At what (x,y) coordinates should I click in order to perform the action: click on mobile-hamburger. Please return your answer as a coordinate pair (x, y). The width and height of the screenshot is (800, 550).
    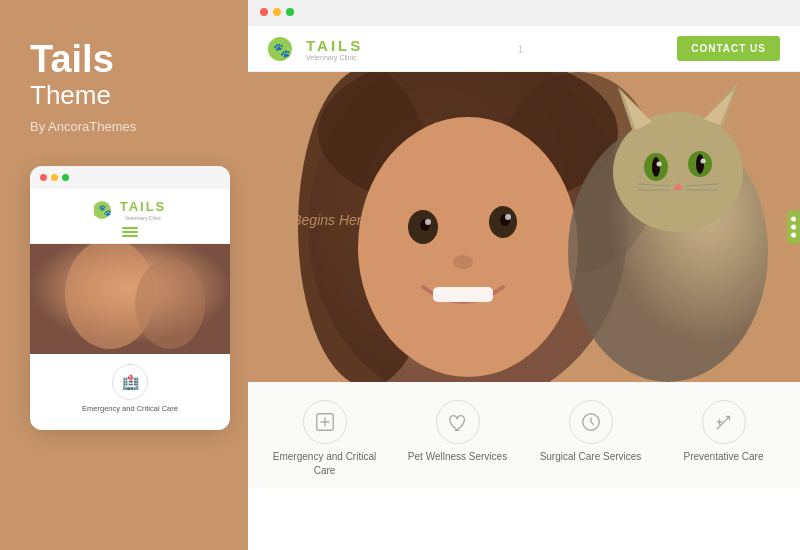
    Looking at the image, I should click on (130, 232).